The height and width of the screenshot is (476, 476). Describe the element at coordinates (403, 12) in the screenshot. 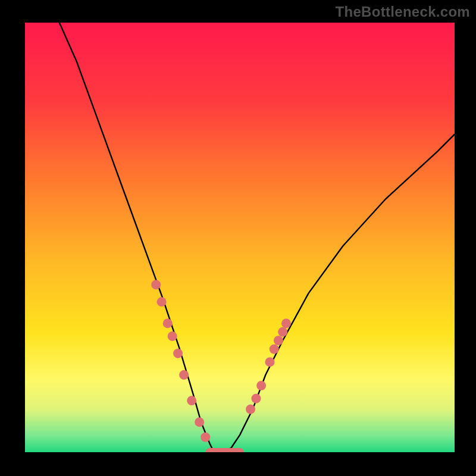

I see `watermark-text: TheBottleneck.com` at that location.